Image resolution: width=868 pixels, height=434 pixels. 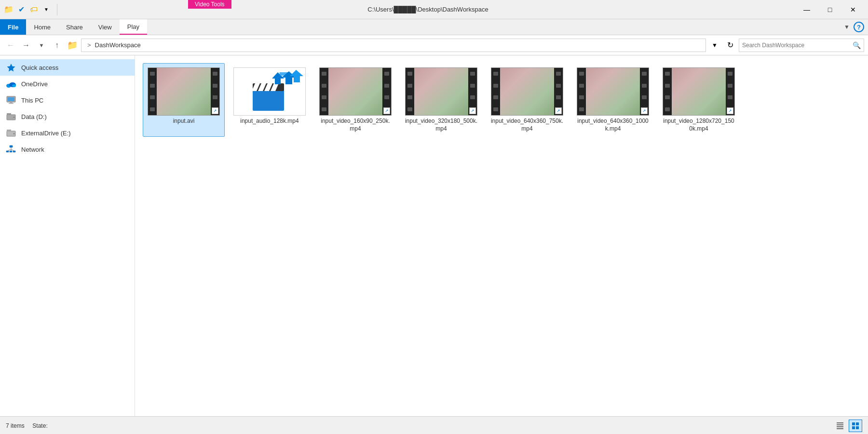 What do you see at coordinates (434, 425) in the screenshot?
I see `status-bar: 7 items State:` at bounding box center [434, 425].